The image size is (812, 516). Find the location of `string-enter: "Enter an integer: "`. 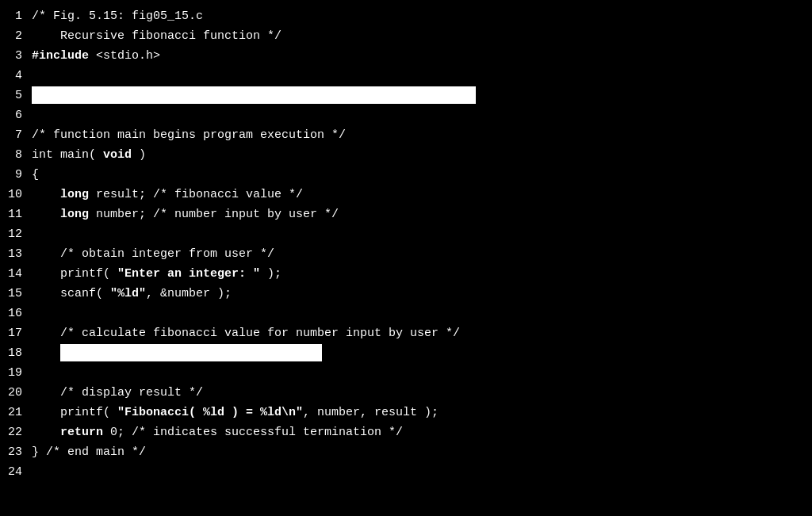

string-enter: "Enter an integer: " is located at coordinates (189, 274).